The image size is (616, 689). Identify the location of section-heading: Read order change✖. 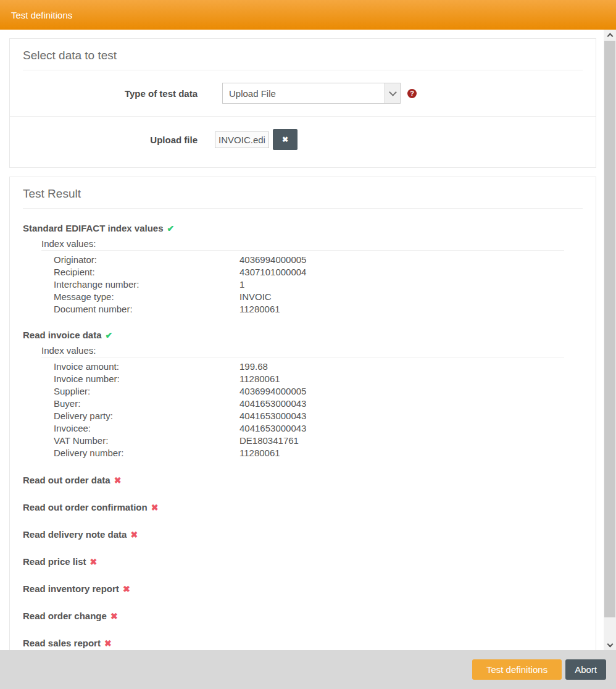
(302, 616).